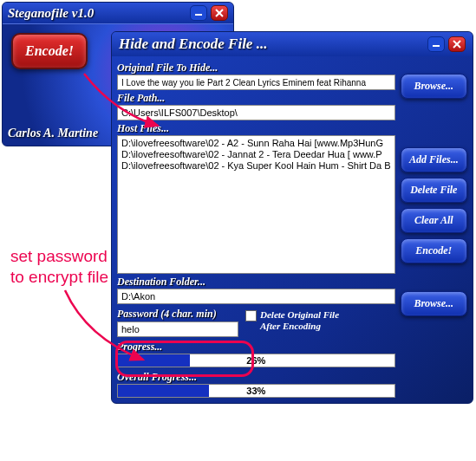 This screenshot has height=461, width=476. Describe the element at coordinates (50, 14) in the screenshot. I see `main-title: Steganofile v1.0` at that location.